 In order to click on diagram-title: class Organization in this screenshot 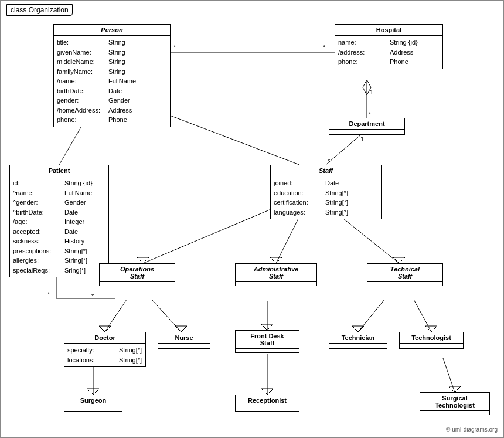, I will do `click(40, 10)`.